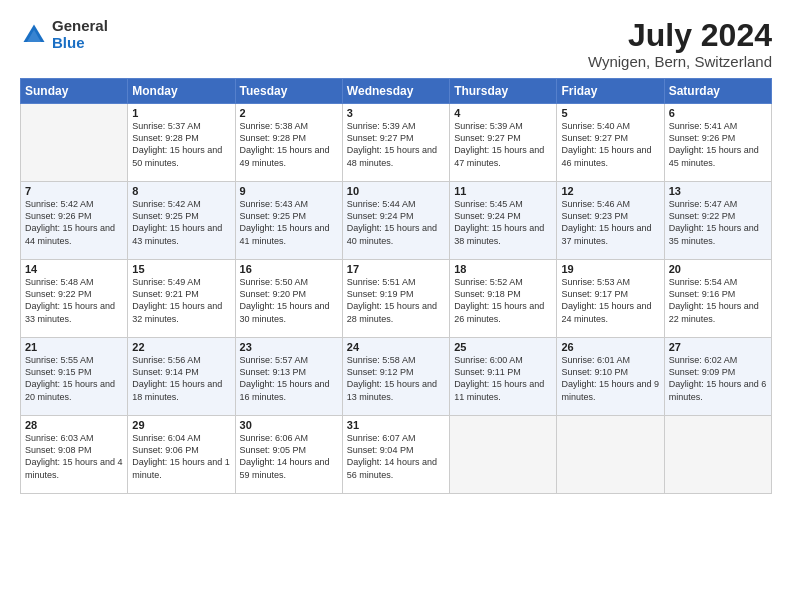  I want to click on day-info: Sunrise: 5:44 AMSunset: 9:24 PMDaylight:…, so click(392, 222).